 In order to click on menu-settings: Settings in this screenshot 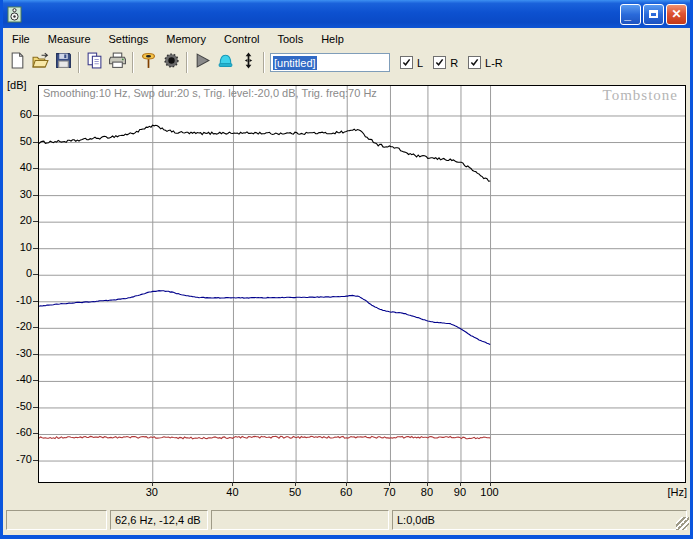, I will do `click(129, 39)`.